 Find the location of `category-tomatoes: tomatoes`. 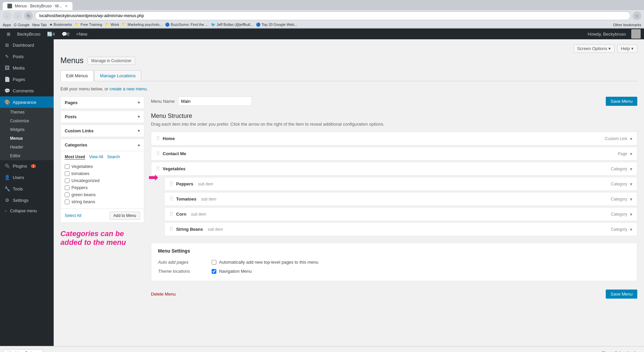

category-tomatoes: tomatoes is located at coordinates (102, 173).